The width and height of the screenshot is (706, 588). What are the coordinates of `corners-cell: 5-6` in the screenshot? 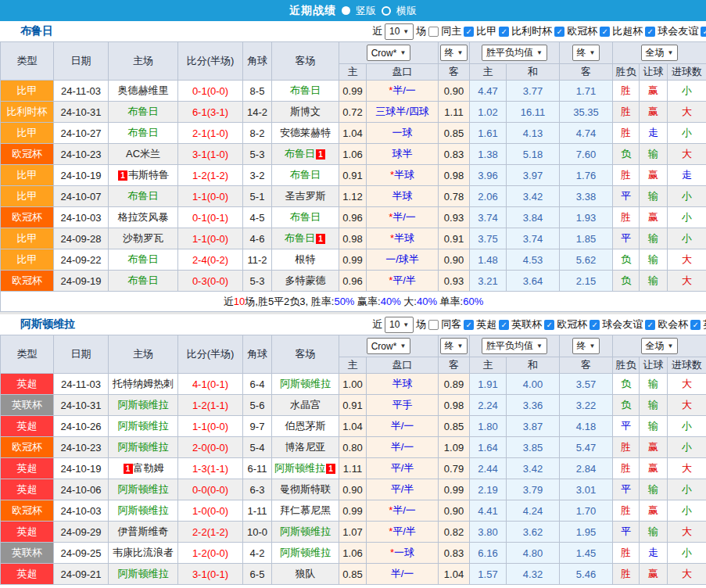 It's located at (258, 405).